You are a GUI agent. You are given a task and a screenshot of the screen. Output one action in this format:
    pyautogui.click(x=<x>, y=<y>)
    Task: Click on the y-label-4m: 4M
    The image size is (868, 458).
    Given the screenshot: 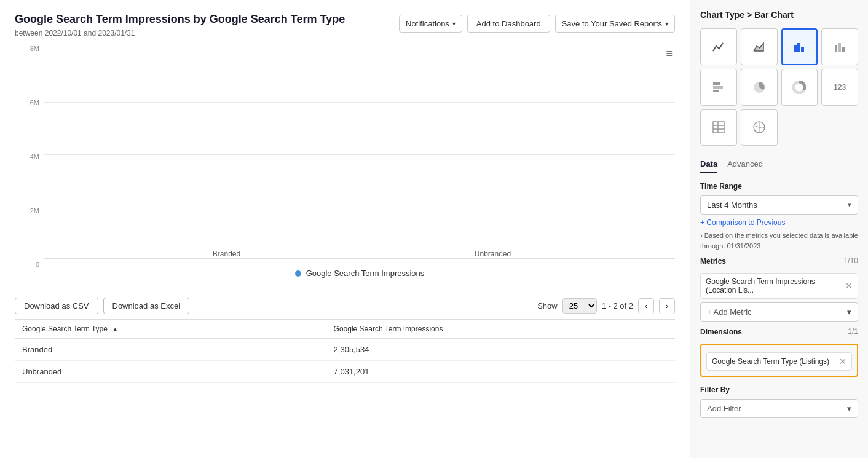 What is the action you would take?
    pyautogui.click(x=34, y=157)
    